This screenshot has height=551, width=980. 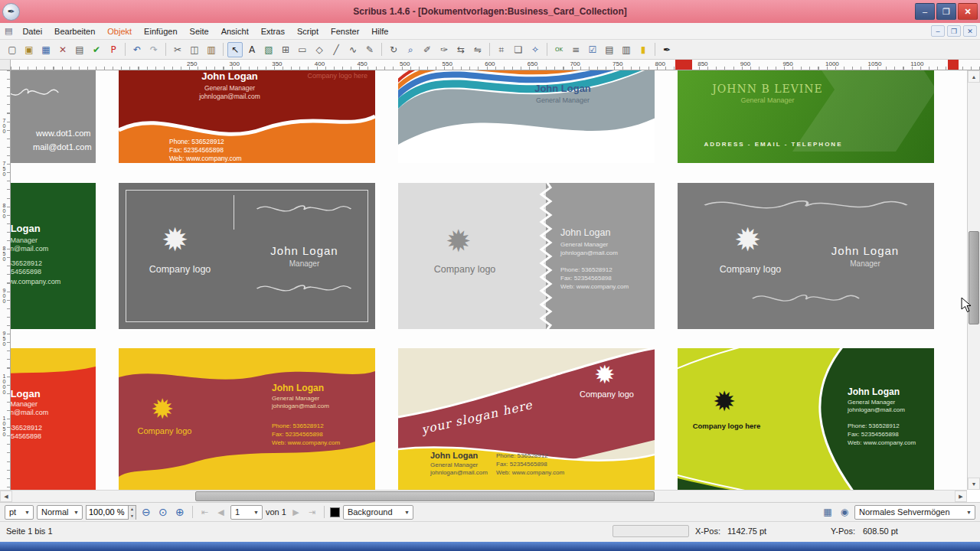 What do you see at coordinates (180, 512) in the screenshot?
I see `zoom-in-button: ⊕` at bounding box center [180, 512].